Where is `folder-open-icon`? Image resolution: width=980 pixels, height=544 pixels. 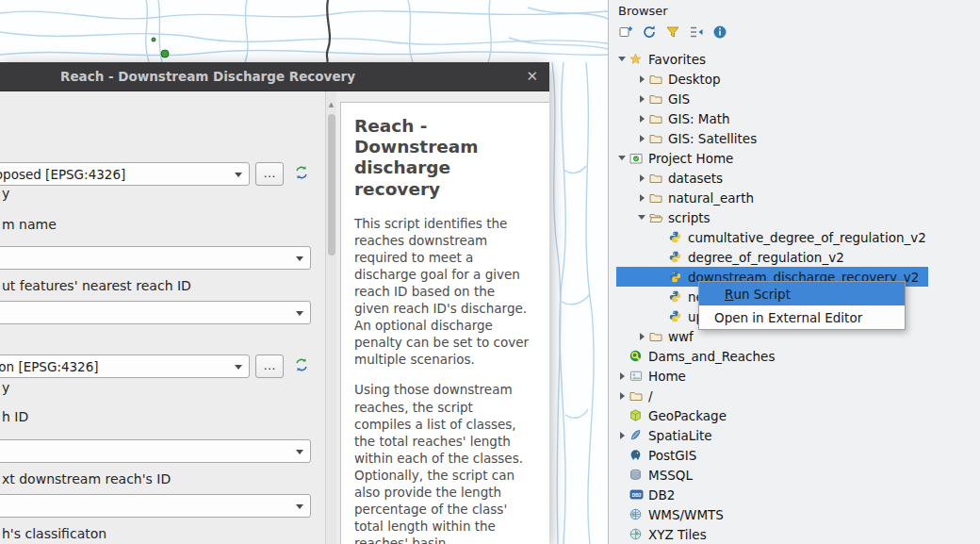 folder-open-icon is located at coordinates (658, 218).